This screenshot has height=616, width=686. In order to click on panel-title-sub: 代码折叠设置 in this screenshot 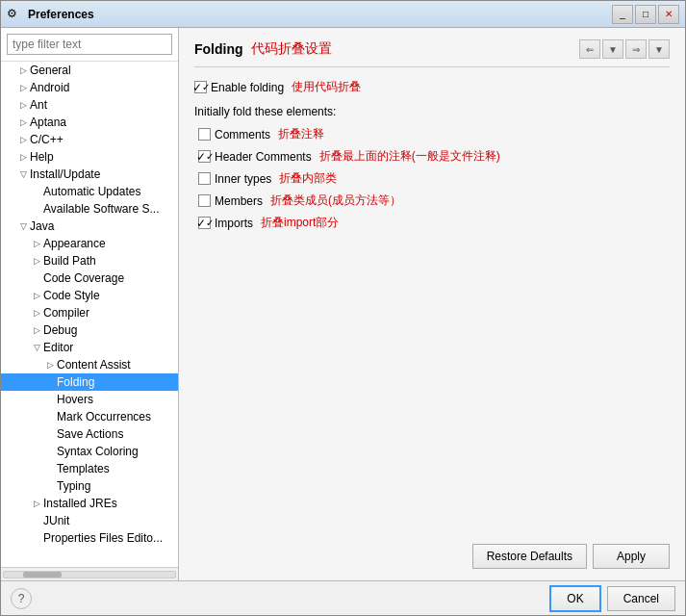, I will do `click(292, 49)`.